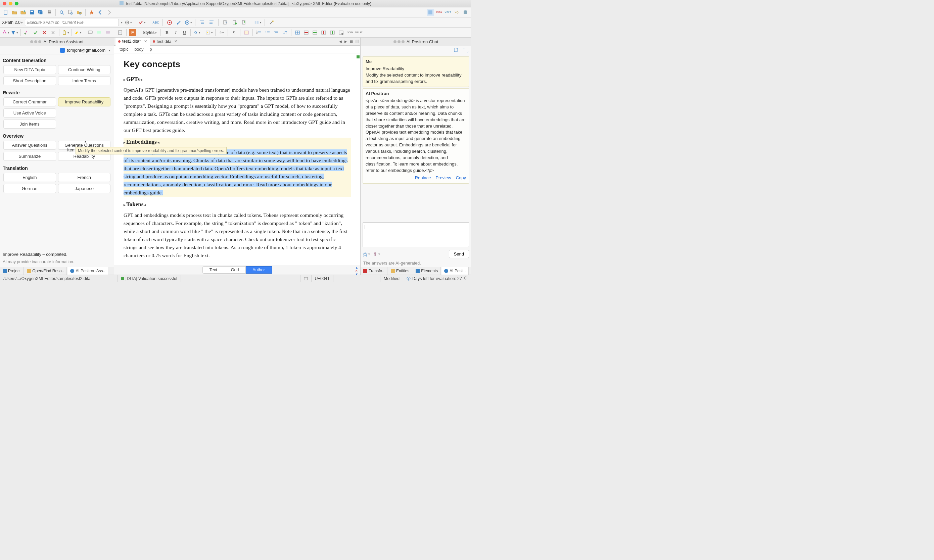  Describe the element at coordinates (259, 32) in the screenshot. I see `ordered-list-icon: 12` at that location.